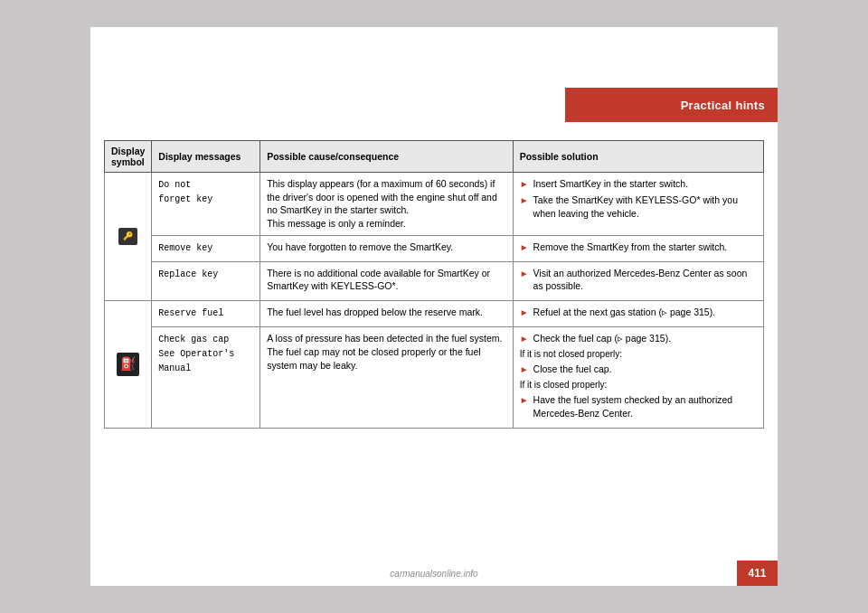 The height and width of the screenshot is (613, 868). Describe the element at coordinates (758, 573) in the screenshot. I see `page-number-box: 411` at that location.